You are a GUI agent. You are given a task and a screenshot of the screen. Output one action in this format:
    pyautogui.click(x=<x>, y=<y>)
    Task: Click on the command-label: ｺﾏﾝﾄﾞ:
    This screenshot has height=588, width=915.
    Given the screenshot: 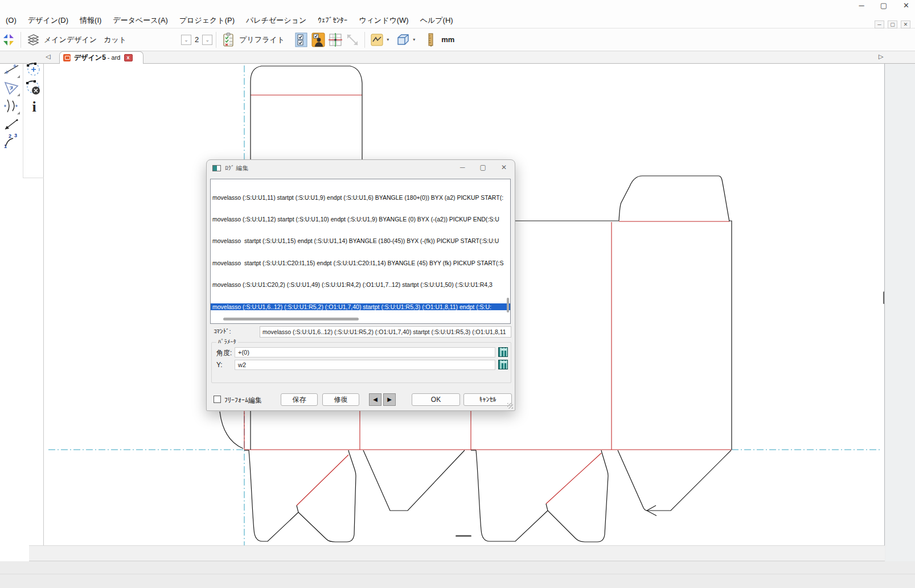 What is the action you would take?
    pyautogui.click(x=222, y=331)
    